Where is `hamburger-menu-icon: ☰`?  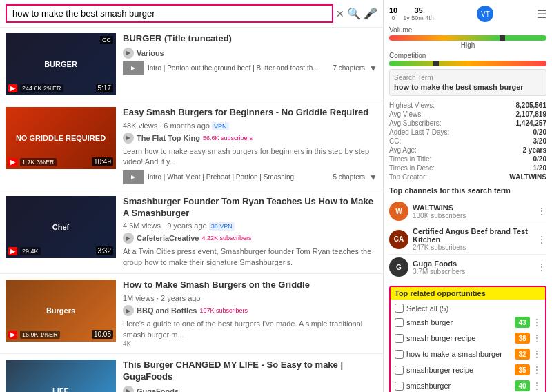 hamburger-menu-icon: ☰ is located at coordinates (542, 14).